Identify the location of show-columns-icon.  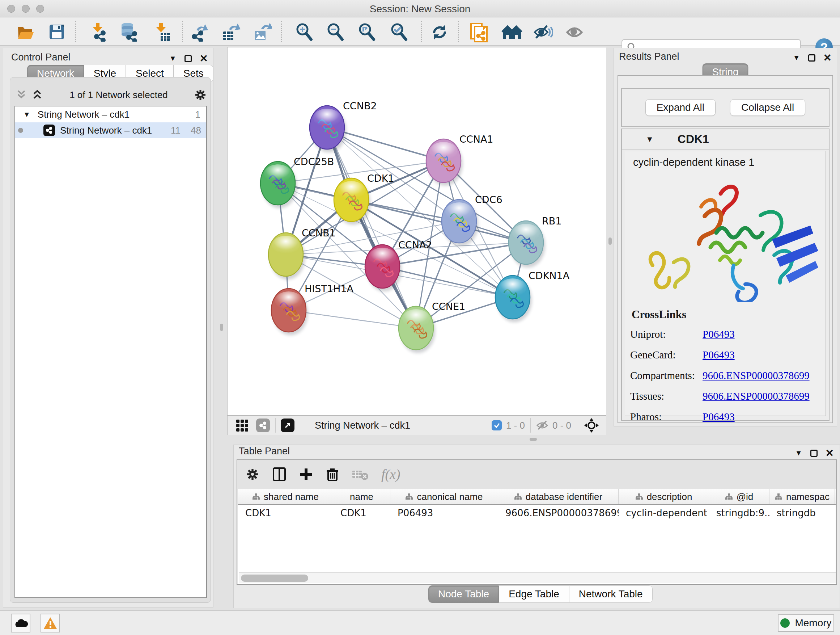
(279, 474).